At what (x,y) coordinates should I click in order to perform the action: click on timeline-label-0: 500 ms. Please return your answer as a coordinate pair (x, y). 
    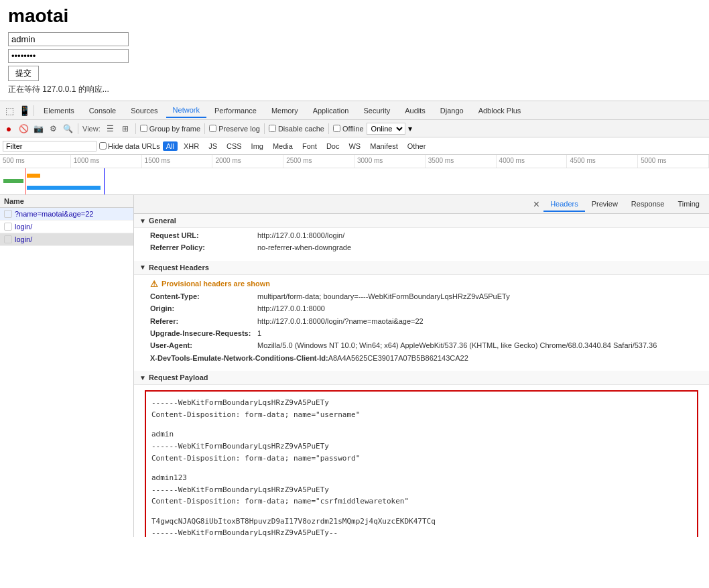
    Looking at the image, I should click on (36, 161).